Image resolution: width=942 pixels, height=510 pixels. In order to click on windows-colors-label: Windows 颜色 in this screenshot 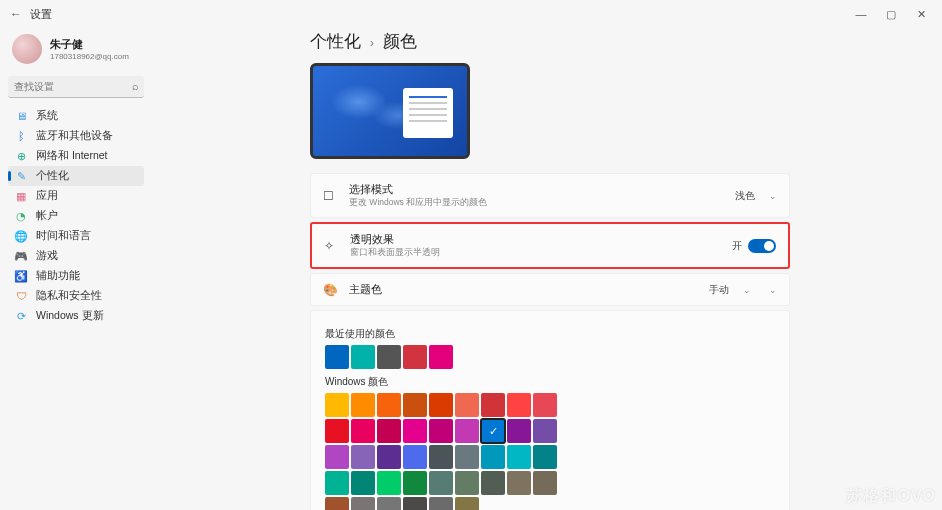, I will do `click(550, 382)`.